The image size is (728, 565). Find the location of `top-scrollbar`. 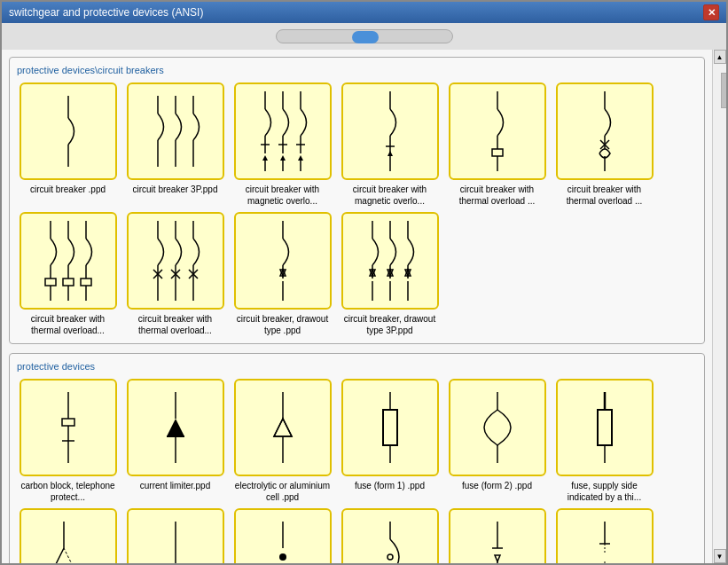

top-scrollbar is located at coordinates (364, 36).